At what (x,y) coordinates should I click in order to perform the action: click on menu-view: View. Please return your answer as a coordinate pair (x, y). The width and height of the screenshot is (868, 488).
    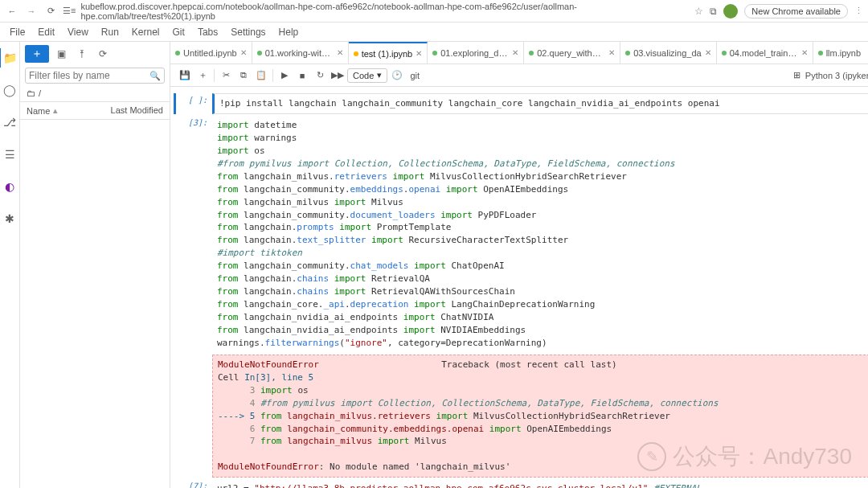
    Looking at the image, I should click on (78, 32).